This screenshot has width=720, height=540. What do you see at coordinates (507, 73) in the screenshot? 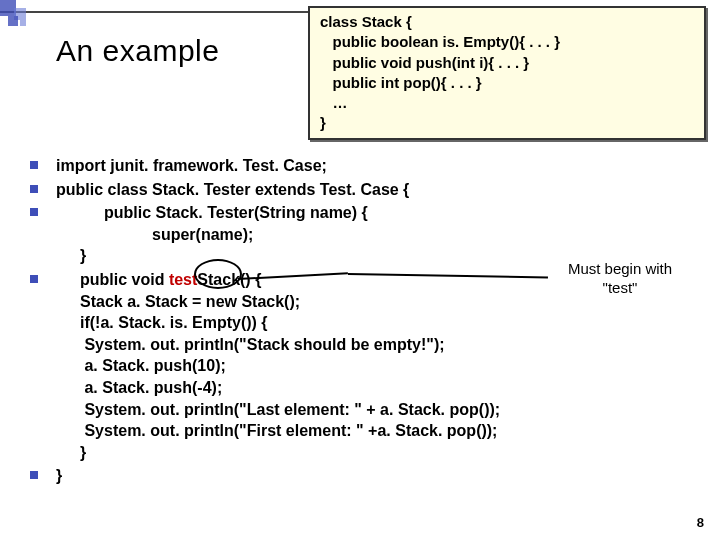
I see `stack-class-code-box: class Stack { public boolean is. Empty()…` at bounding box center [507, 73].